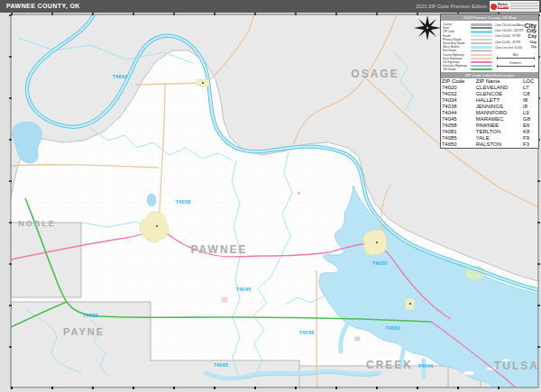  I want to click on zip-table-cell: 74650, so click(458, 144).